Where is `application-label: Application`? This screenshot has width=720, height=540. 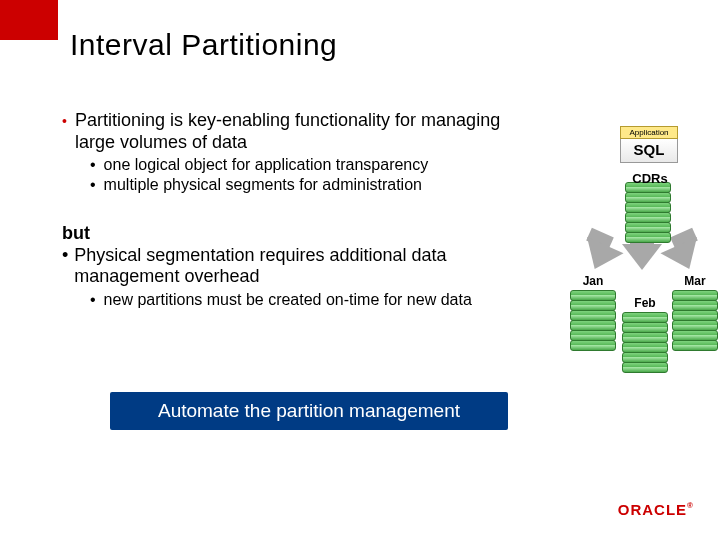 application-label: Application is located at coordinates (649, 132).